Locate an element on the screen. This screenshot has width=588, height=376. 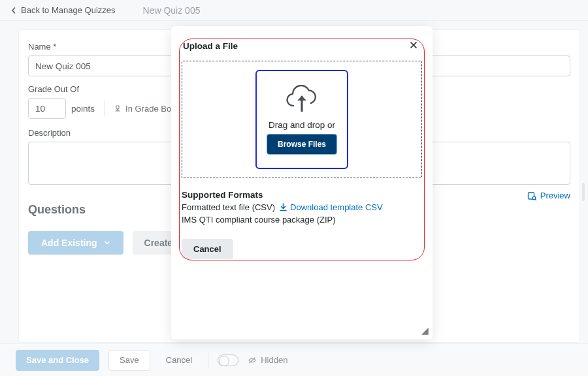
visibility-label: Hidden is located at coordinates (274, 360).